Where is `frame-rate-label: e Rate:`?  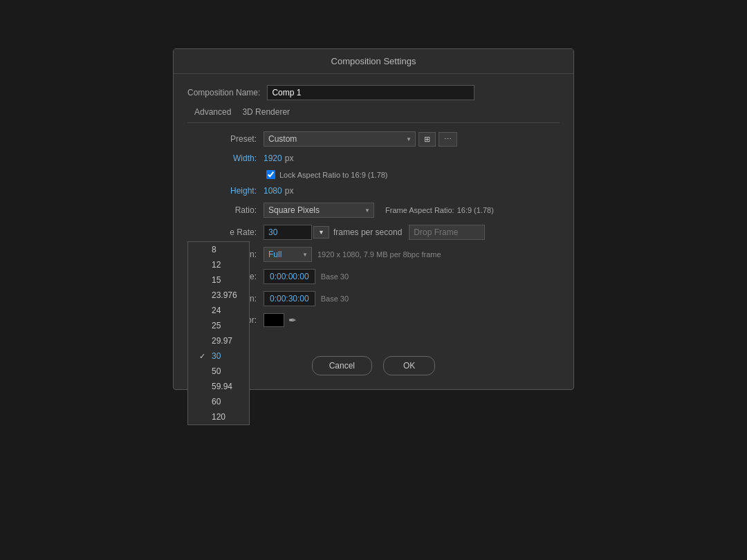 frame-rate-label: e Rate: is located at coordinates (225, 232).